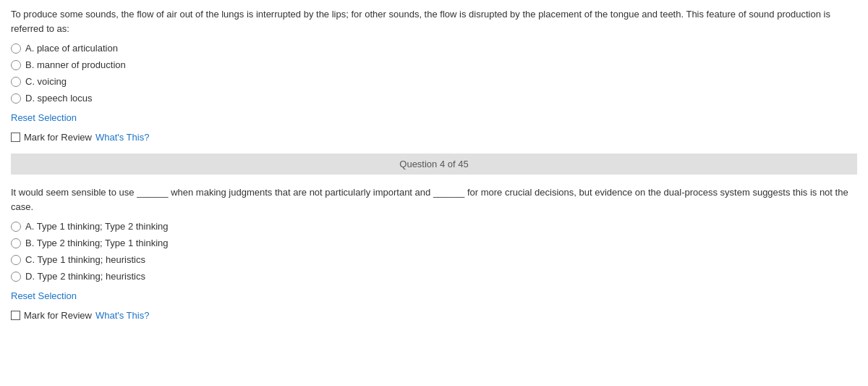  What do you see at coordinates (434, 98) in the screenshot?
I see `option-1d-row: D. speech locus` at bounding box center [434, 98].